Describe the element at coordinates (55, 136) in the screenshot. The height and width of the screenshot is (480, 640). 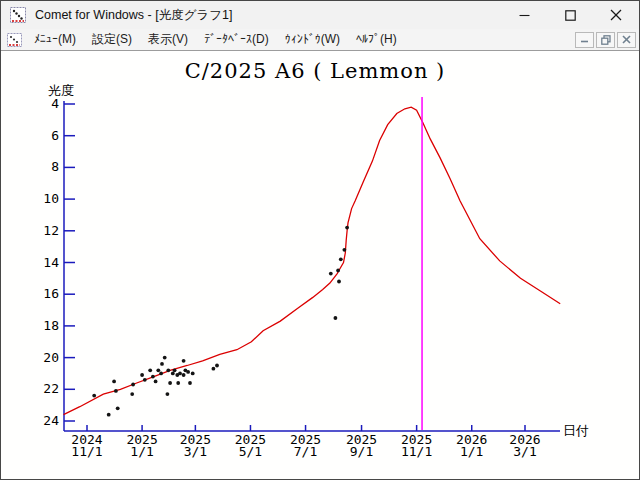
I see `y-tick-label: 6` at that location.